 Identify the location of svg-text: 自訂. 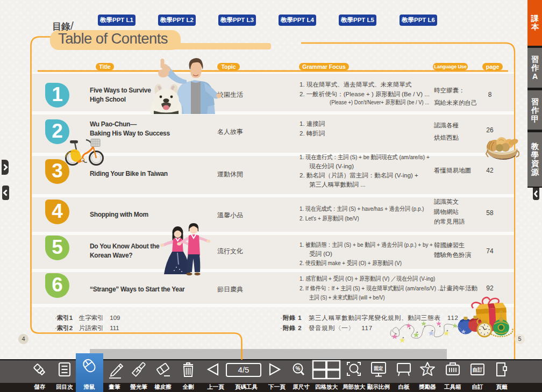
(478, 370).